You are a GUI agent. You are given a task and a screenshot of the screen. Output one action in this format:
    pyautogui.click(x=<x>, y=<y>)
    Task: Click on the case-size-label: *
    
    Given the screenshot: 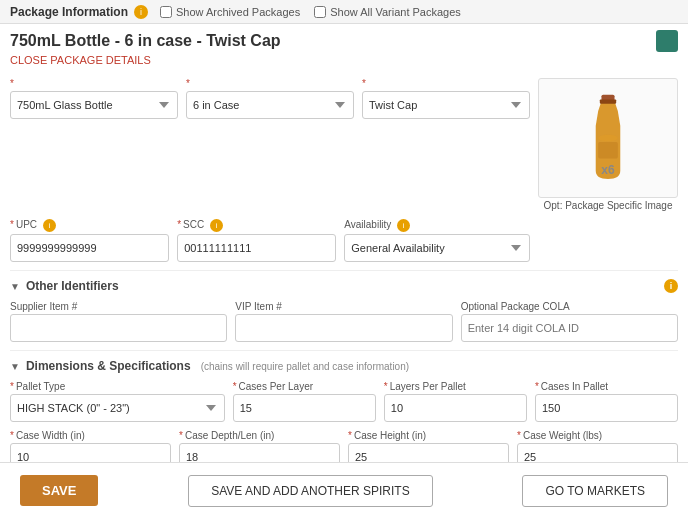 What is the action you would take?
    pyautogui.click(x=270, y=84)
    